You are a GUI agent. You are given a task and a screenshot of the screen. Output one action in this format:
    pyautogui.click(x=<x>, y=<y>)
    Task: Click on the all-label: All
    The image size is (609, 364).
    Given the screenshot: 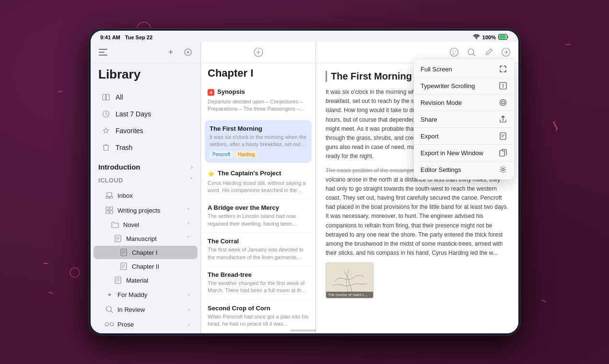 What is the action you would take?
    pyautogui.click(x=119, y=97)
    